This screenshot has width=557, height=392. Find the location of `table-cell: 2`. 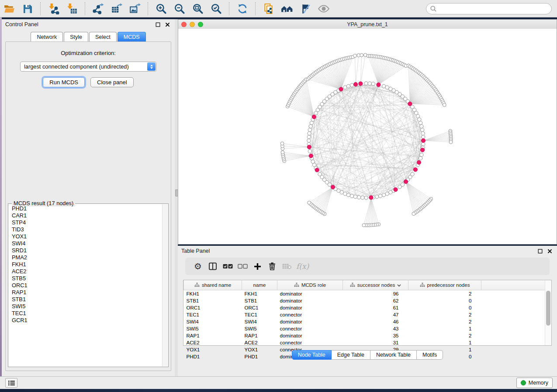

table-cell: 2 is located at coordinates (445, 294).